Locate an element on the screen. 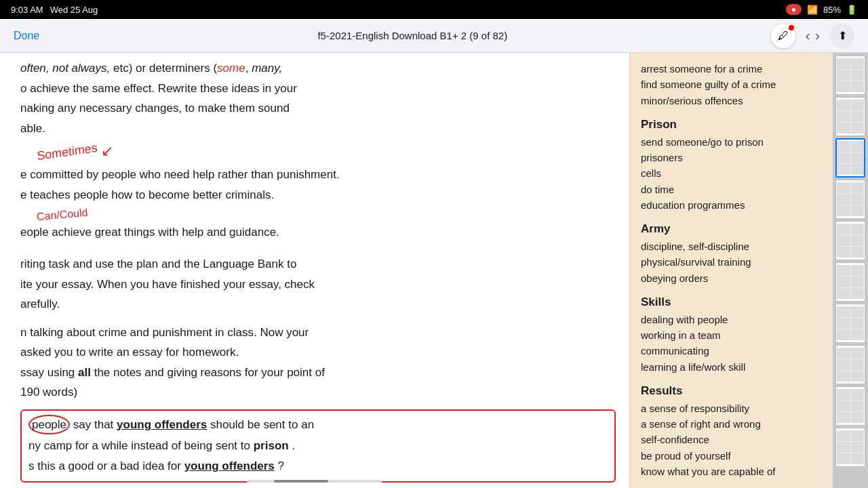 This screenshot has width=868, height=488. scroll-track is located at coordinates (315, 481).